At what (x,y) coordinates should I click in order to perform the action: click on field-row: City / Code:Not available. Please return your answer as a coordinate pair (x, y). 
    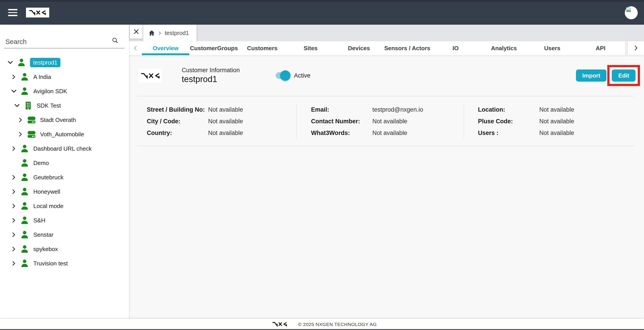
    Looking at the image, I should click on (222, 121).